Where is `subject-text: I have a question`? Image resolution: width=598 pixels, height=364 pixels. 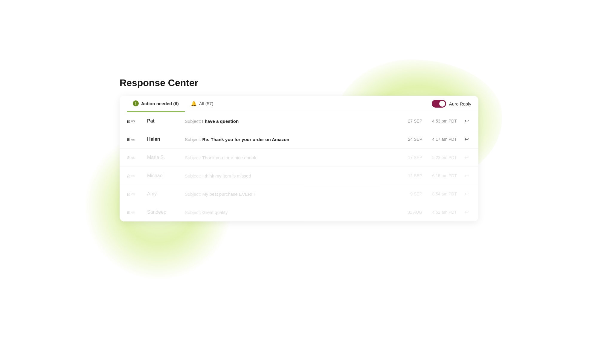 subject-text: I have a question is located at coordinates (220, 121).